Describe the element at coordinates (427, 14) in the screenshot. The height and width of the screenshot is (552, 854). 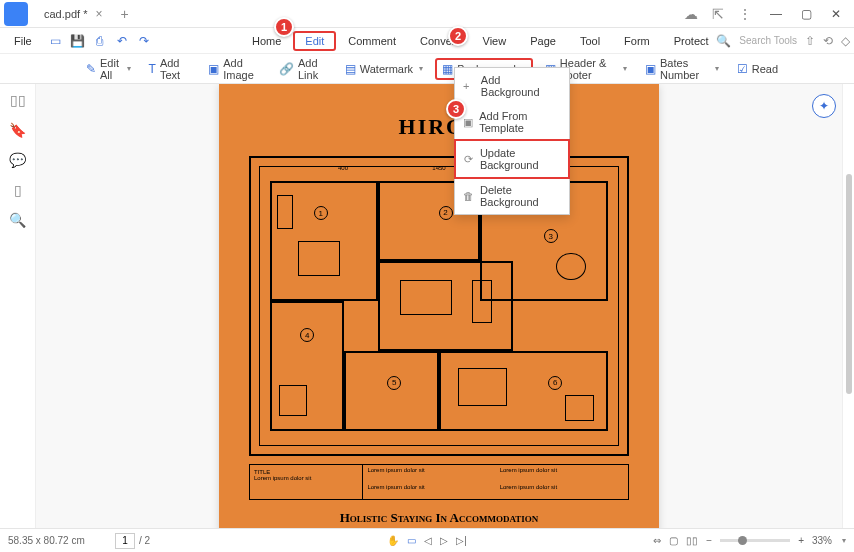
I see `title-bar: cad.pdf * × + ☁ ⇱ ⋮ — ▢ ✕` at that location.